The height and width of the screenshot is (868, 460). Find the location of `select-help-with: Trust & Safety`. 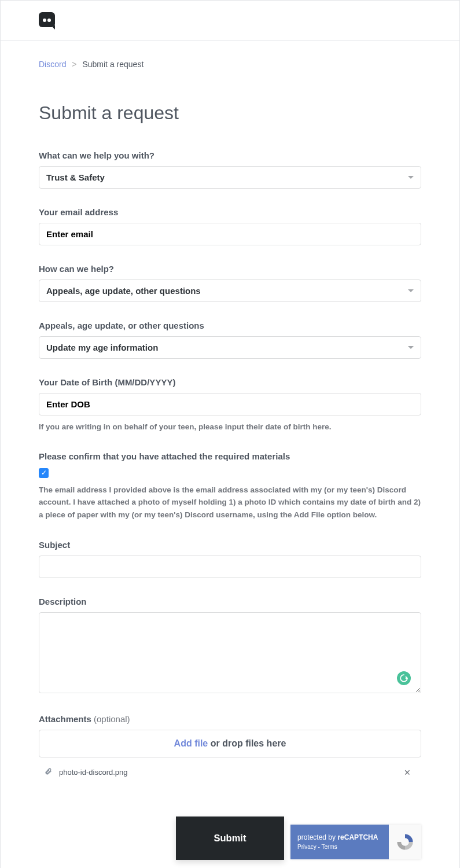

select-help-with: Trust & Safety is located at coordinates (230, 177).